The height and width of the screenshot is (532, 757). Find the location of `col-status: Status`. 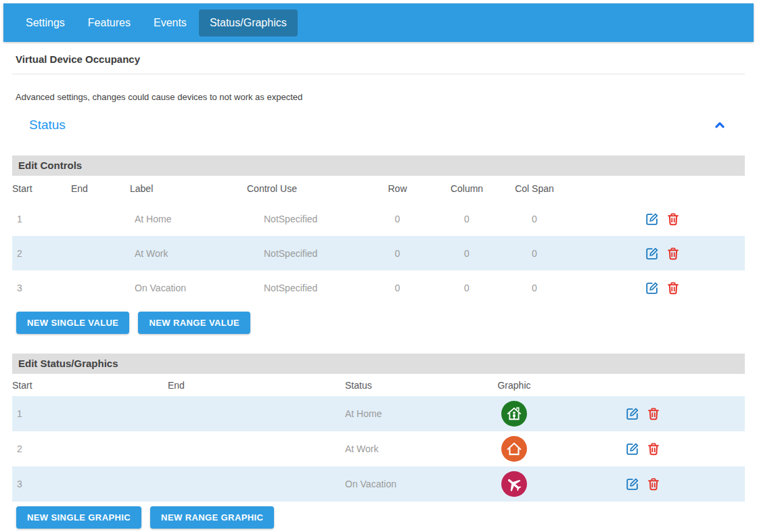

col-status: Status is located at coordinates (409, 385).